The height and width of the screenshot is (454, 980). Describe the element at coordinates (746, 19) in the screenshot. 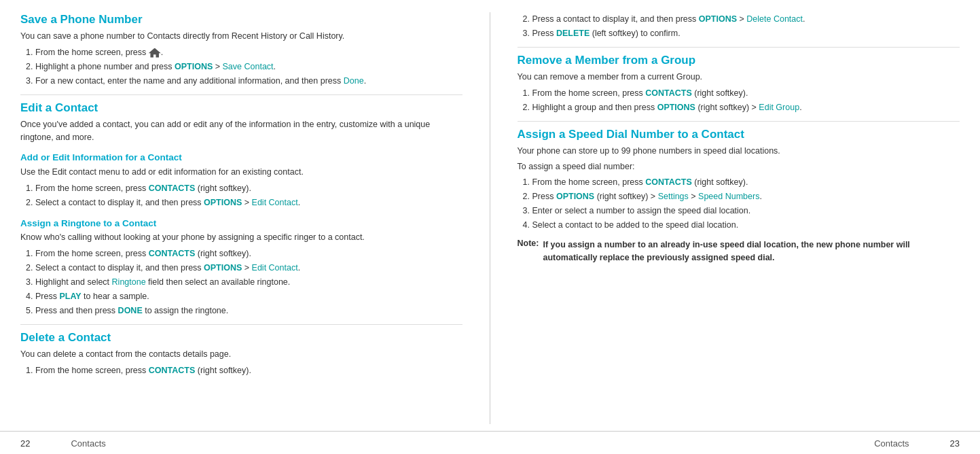

I see `list-item: Press a contact to display it, and then …` at that location.